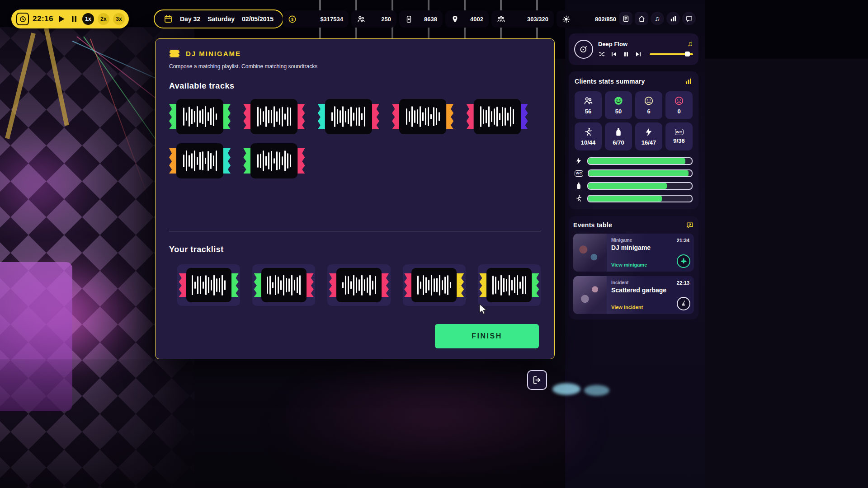 This screenshot has width=868, height=488. I want to click on event-row-minigame: Minigame DJ minigame View minigame 21:34, so click(634, 253).